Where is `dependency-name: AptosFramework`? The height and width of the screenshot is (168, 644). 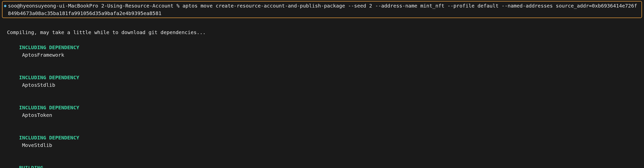 dependency-name: AptosFramework is located at coordinates (43, 55).